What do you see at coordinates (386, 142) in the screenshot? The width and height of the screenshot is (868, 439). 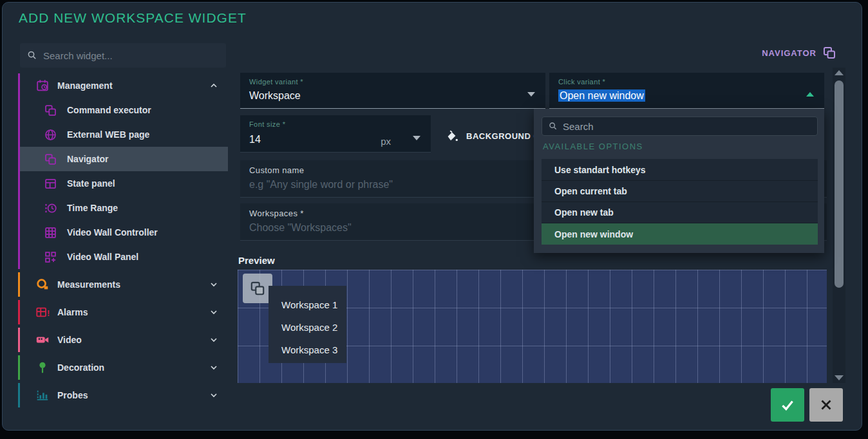 I see `font-size-unit: px` at bounding box center [386, 142].